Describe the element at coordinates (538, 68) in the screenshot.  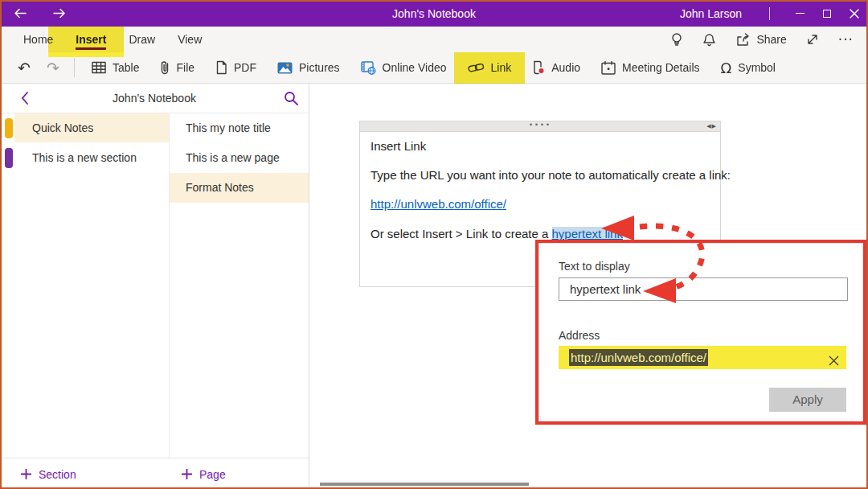
I see `audio-icon` at that location.